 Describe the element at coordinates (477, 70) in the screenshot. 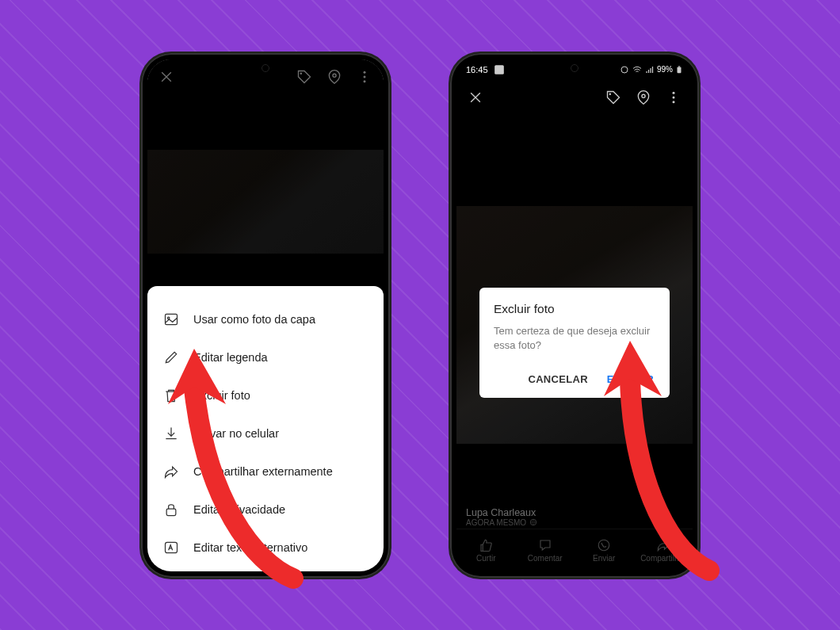

I see `status-time: 16:45` at that location.